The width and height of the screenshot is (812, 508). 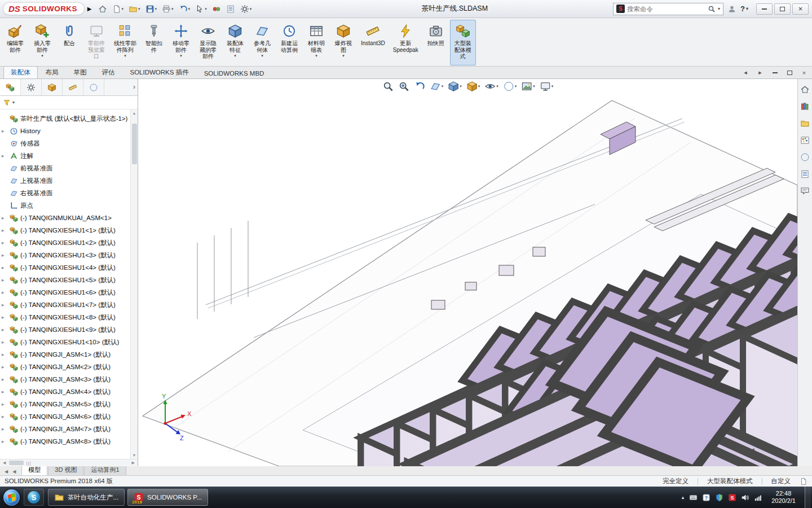 I want to click on doc-close-button: ×, so click(x=804, y=72).